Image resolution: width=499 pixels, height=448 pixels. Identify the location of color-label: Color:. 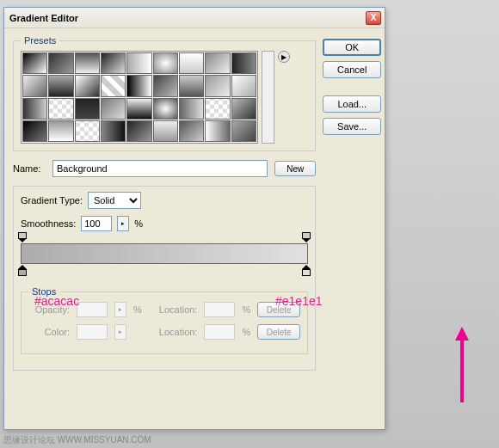
(49, 332).